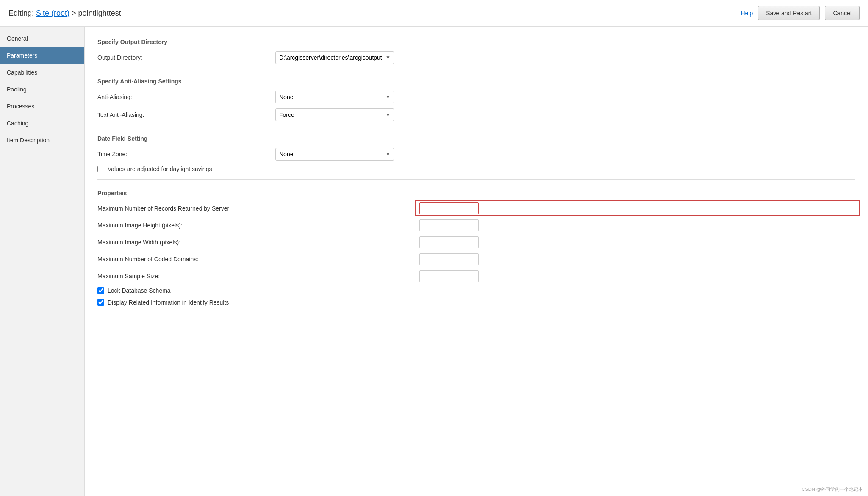 The height and width of the screenshot is (496, 868). Describe the element at coordinates (335, 58) in the screenshot. I see `output-directory-select-wrapper: D:\arcgisserver\directories\arcgisoutput…` at that location.